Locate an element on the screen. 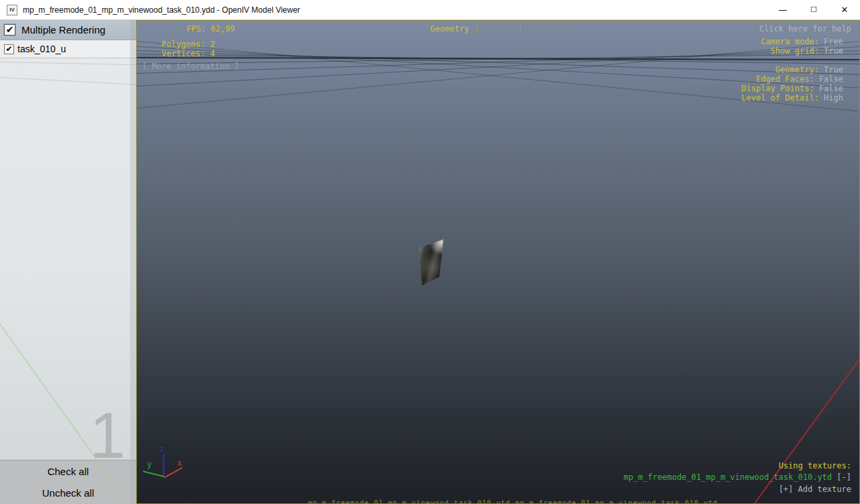 The height and width of the screenshot is (504, 860). remove-texture-button: [-] is located at coordinates (844, 477).